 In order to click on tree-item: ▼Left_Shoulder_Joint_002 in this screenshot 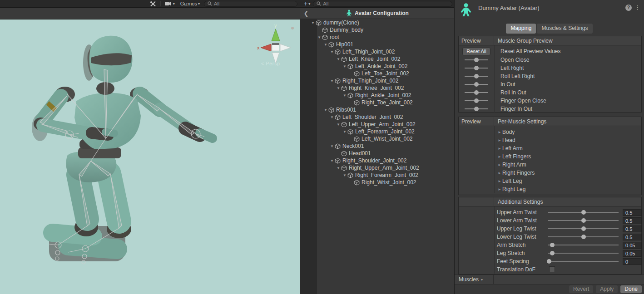, I will do `click(377, 117)`.